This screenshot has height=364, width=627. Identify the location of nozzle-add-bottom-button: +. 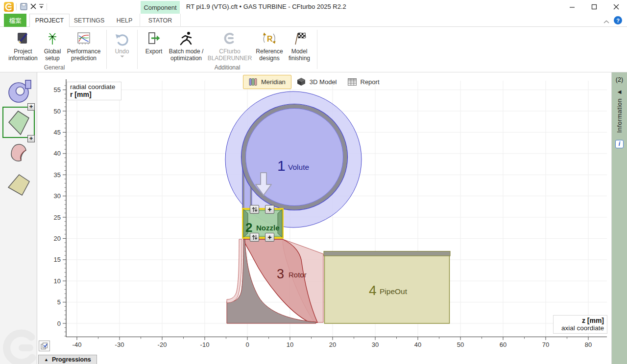
(269, 237).